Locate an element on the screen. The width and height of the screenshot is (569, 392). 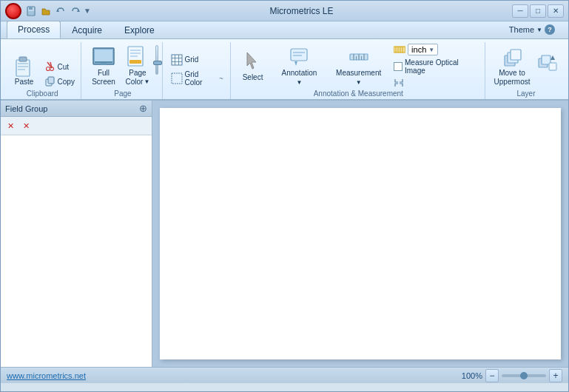
layer-label: Layer is located at coordinates (527, 93).